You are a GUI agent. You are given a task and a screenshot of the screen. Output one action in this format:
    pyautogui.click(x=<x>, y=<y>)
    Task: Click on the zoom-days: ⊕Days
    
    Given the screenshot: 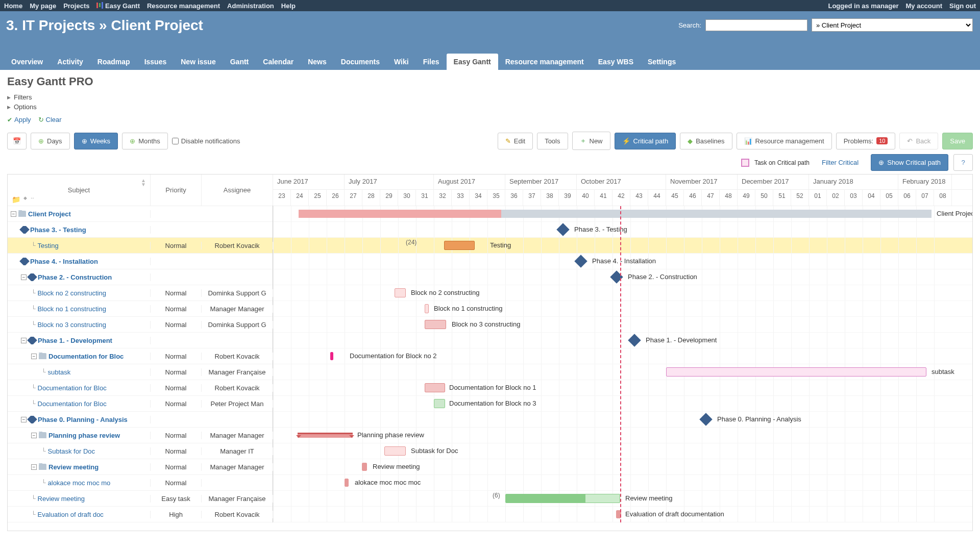 What is the action you would take?
    pyautogui.click(x=50, y=141)
    